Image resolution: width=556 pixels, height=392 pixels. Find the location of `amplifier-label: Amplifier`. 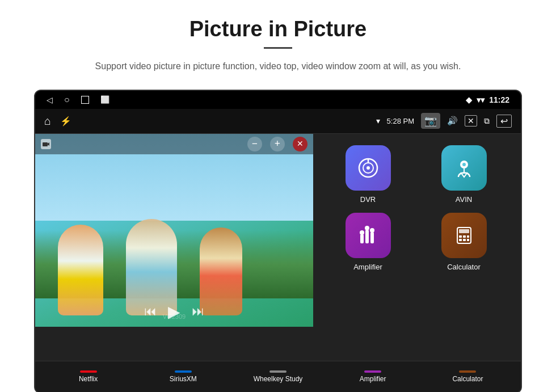

amplifier-label: Amplifier is located at coordinates (368, 267).